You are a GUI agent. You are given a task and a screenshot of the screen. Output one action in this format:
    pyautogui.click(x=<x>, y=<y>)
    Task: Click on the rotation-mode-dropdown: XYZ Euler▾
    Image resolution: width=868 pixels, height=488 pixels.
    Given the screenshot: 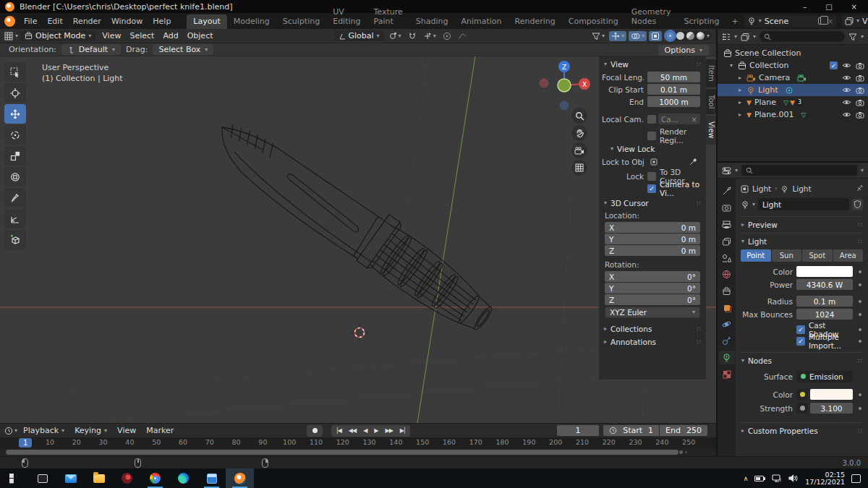 What is the action you would take?
    pyautogui.click(x=652, y=312)
    